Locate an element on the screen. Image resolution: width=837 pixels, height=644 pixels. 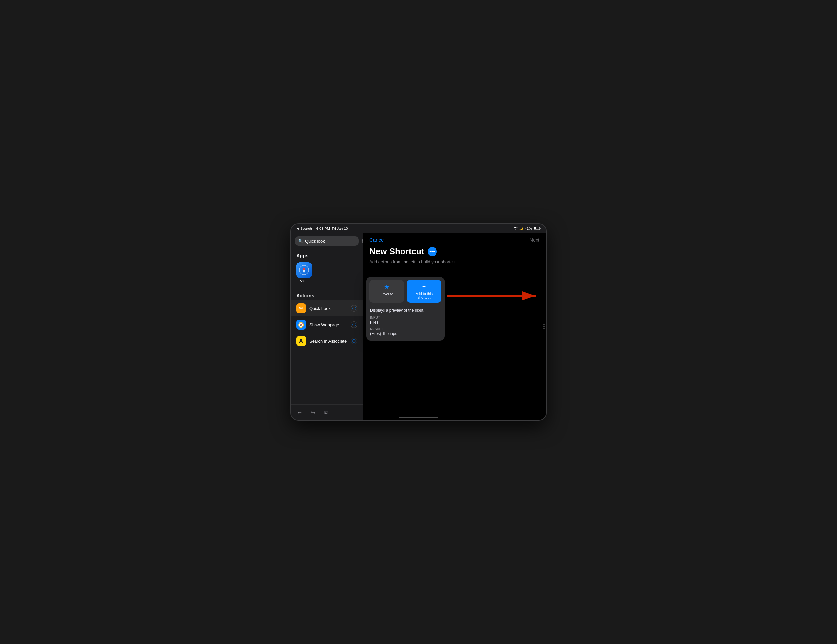
result-label: Result is located at coordinates (405, 329).